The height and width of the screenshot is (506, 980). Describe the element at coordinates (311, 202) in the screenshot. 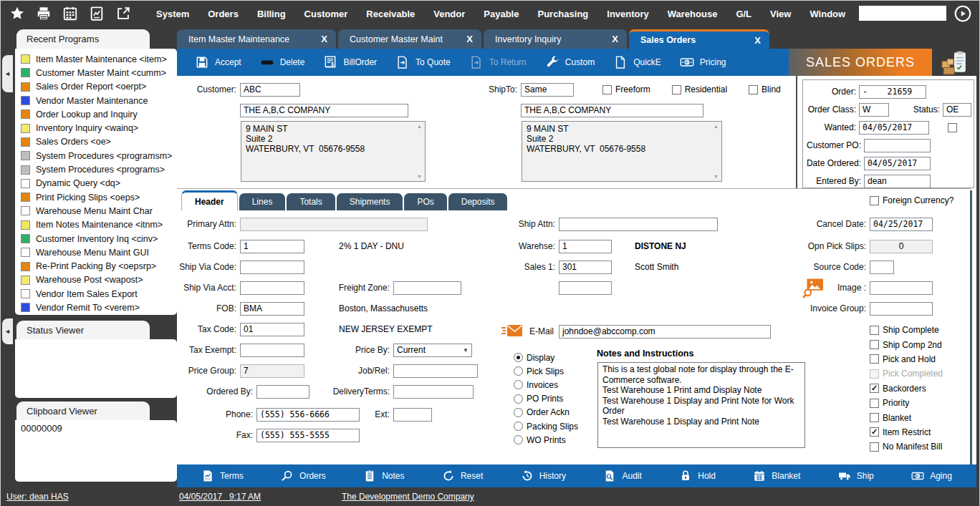

I see `detail-tab-totals: Totals` at that location.